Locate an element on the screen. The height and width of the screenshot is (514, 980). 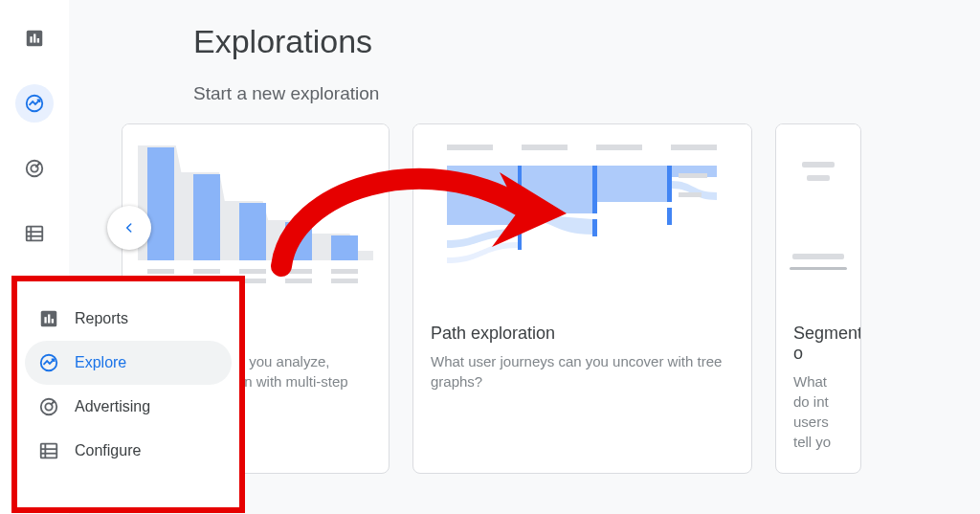
carousel-prev-button is located at coordinates (129, 228).